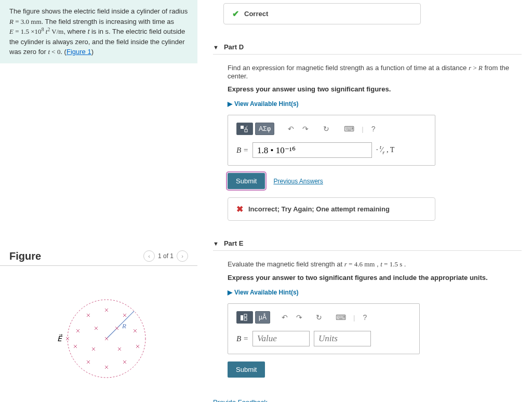  Describe the element at coordinates (242, 339) in the screenshot. I see `part-e-lhs: B =` at that location.